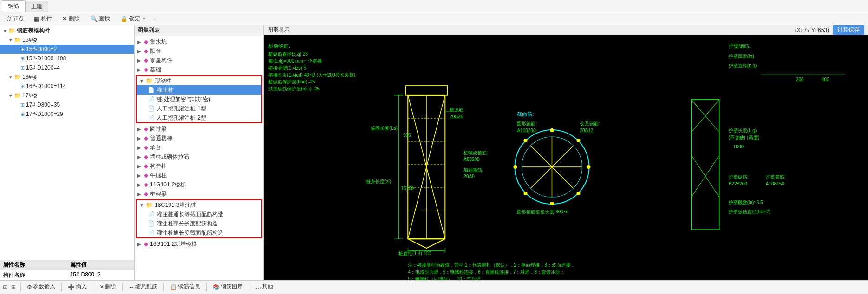 This screenshot has width=868, height=294. Describe the element at coordinates (163, 287) in the screenshot. I see `btbar-sep5` at that location.